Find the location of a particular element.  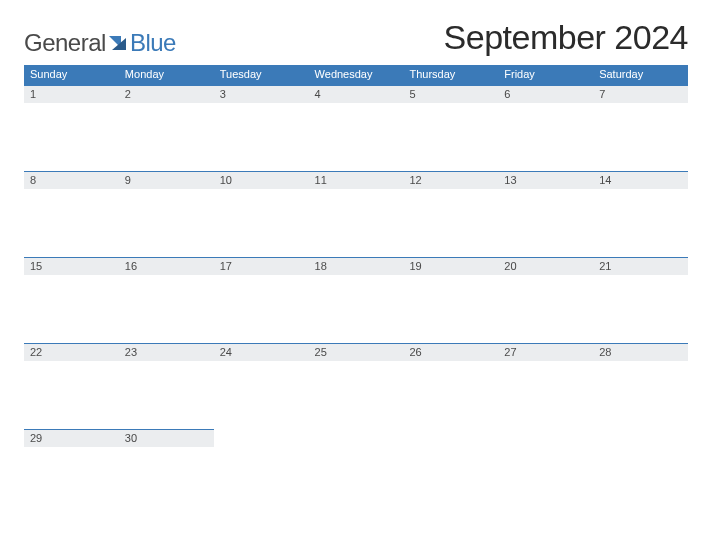

day-number: 15 is located at coordinates (72, 266).